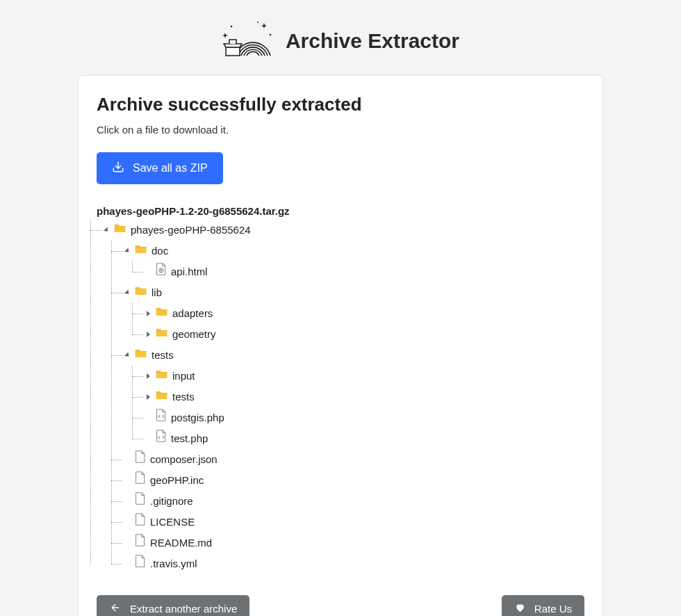  Describe the element at coordinates (174, 564) in the screenshot. I see `tree-node-label: .travis.yml` at that location.